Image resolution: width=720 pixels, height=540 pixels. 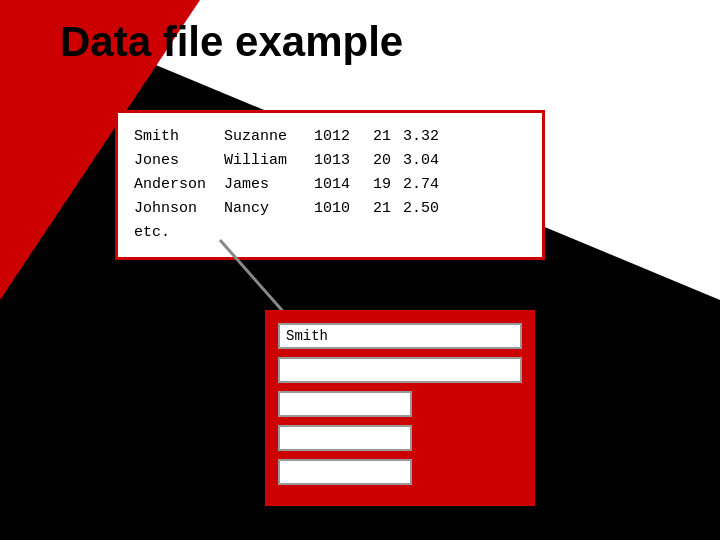 What do you see at coordinates (330, 137) in the screenshot?
I see `table-row: Smith Suzanne 1012 21 3.32` at bounding box center [330, 137].